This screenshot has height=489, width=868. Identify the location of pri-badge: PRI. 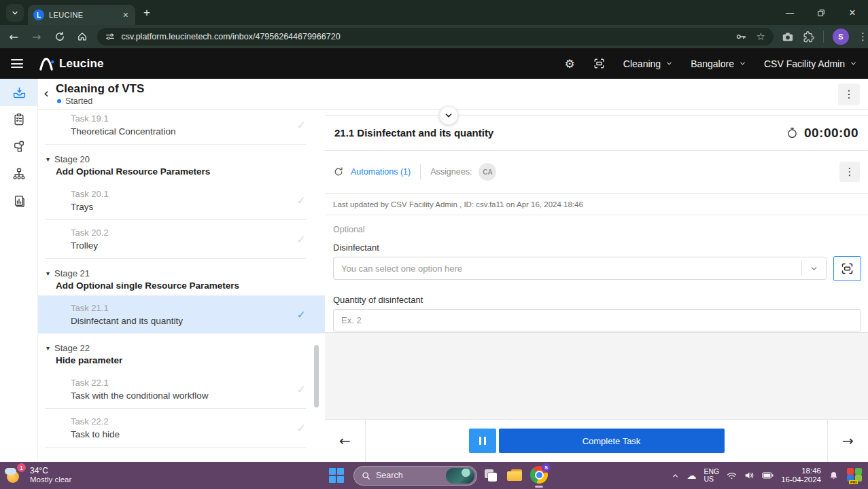
(854, 482).